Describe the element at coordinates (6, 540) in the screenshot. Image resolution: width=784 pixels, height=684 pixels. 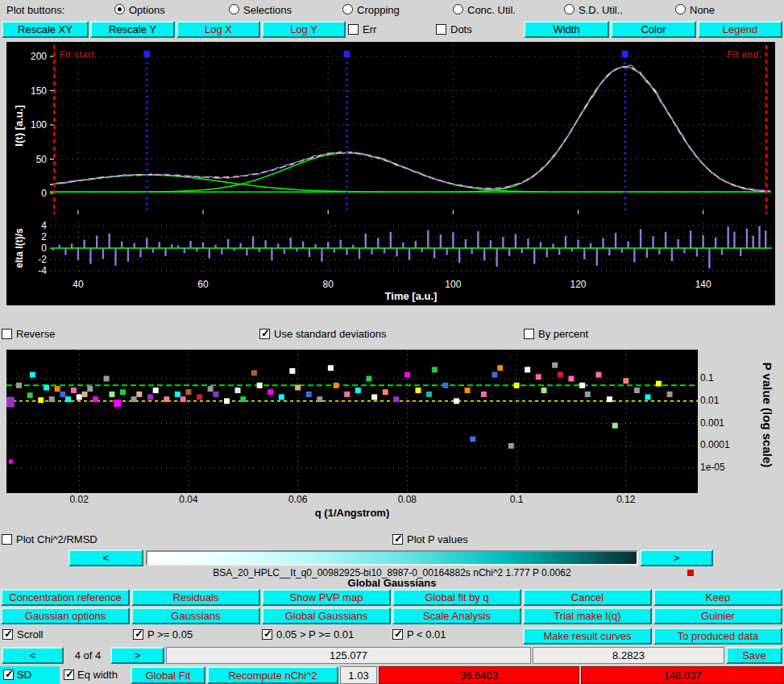
I see `plot-chi2-checkbox` at that location.